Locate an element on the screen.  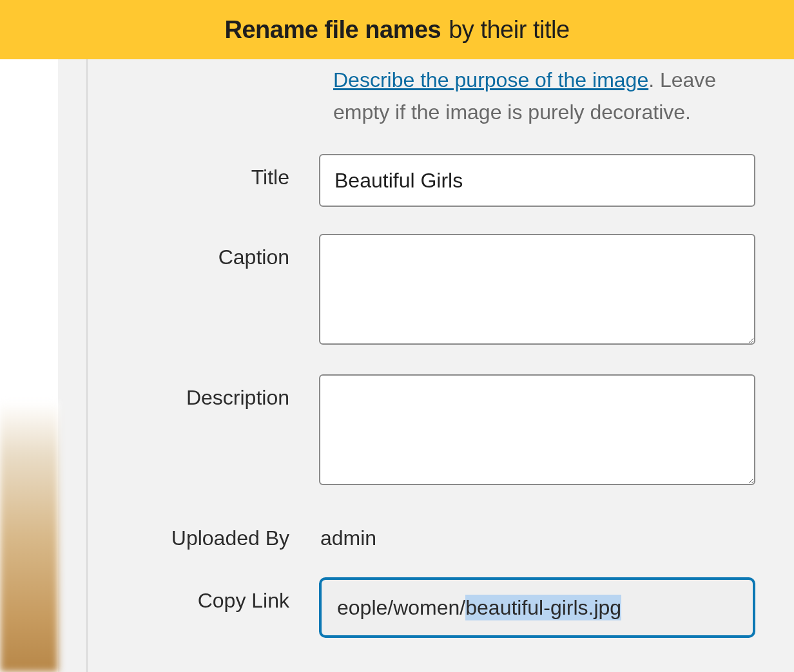
copy-link-input: eople/women/beautiful-girls.jpg is located at coordinates (537, 608).